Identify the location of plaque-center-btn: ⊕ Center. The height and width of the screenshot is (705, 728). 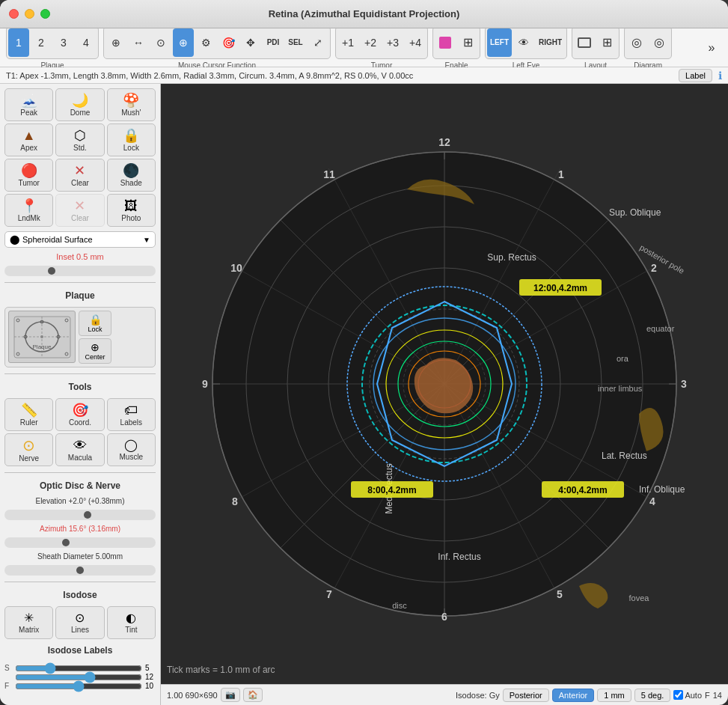
(95, 351).